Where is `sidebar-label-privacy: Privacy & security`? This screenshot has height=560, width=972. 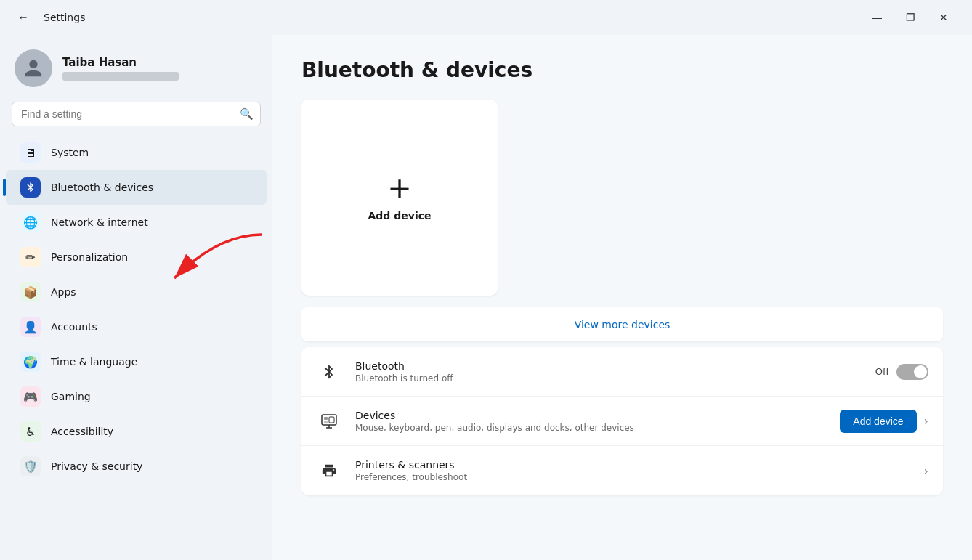 sidebar-label-privacy: Privacy & security is located at coordinates (97, 466).